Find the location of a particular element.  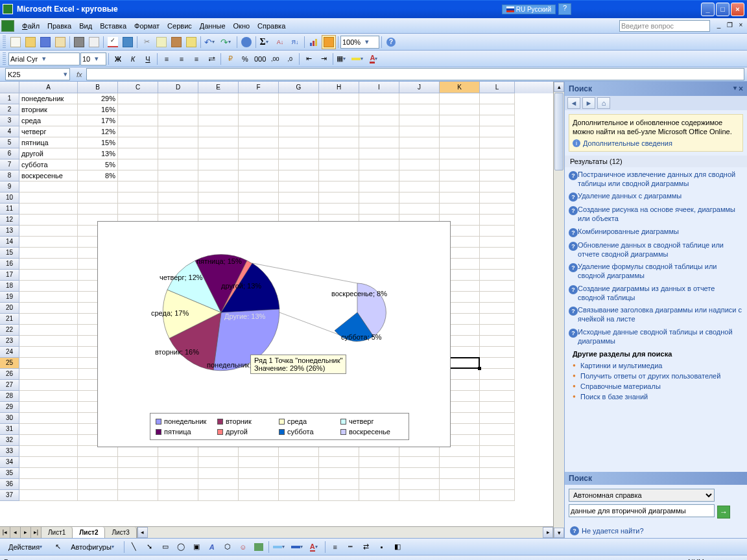

help-icon: ? is located at coordinates (565, 9).